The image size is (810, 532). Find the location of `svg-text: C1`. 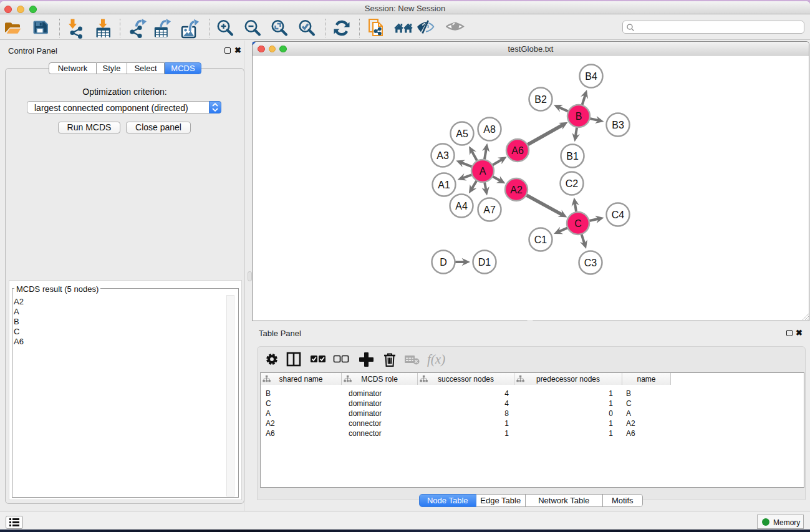

svg-text: C1 is located at coordinates (541, 239).